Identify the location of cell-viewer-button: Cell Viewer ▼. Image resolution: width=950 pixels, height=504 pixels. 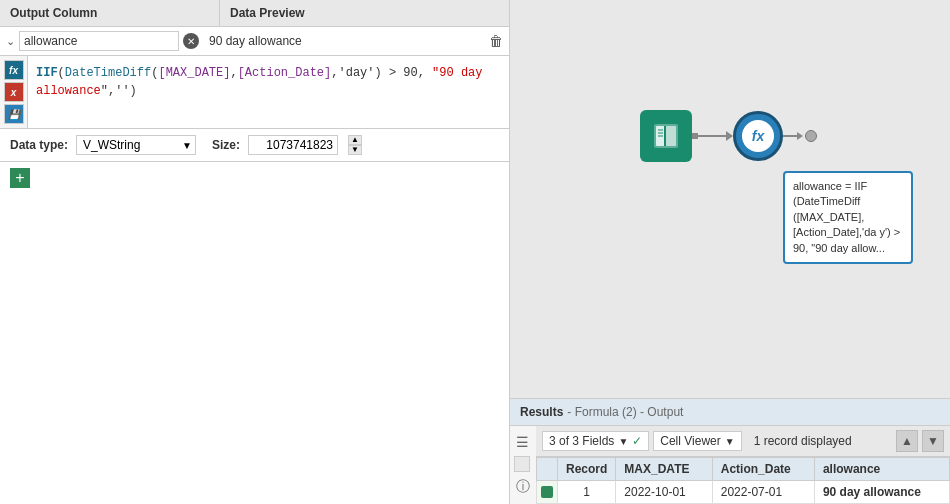
(697, 441).